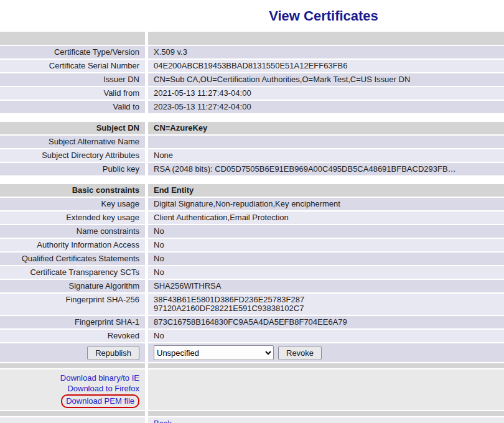 This screenshot has height=423, width=504. What do you see at coordinates (326, 80) in the screenshot?
I see `issuer-dn-value: CN=Sub CA,OU=Certification Authorities,O…` at bounding box center [326, 80].